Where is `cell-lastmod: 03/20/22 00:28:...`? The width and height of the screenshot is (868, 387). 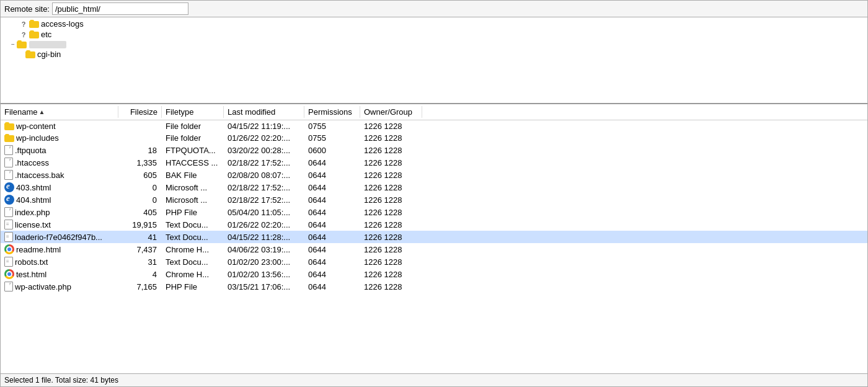
cell-lastmod: 03/20/22 00:28:... is located at coordinates (264, 150).